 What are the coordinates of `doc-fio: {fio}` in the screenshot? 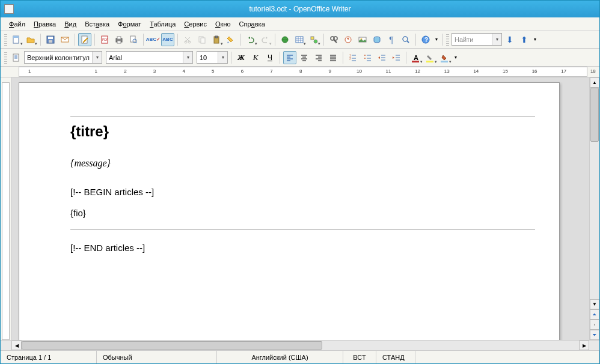 It's located at (303, 213).